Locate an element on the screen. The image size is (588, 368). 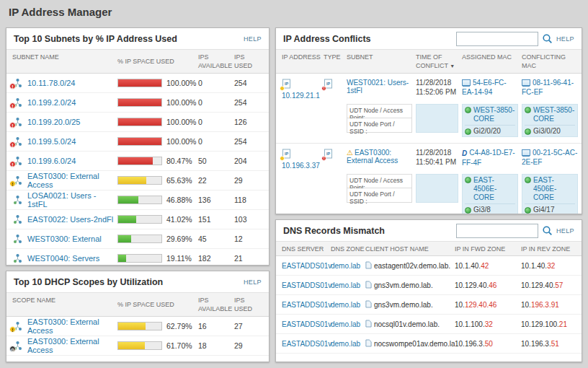
subnet-link: 10.199.5.0/24 is located at coordinates (52, 141).